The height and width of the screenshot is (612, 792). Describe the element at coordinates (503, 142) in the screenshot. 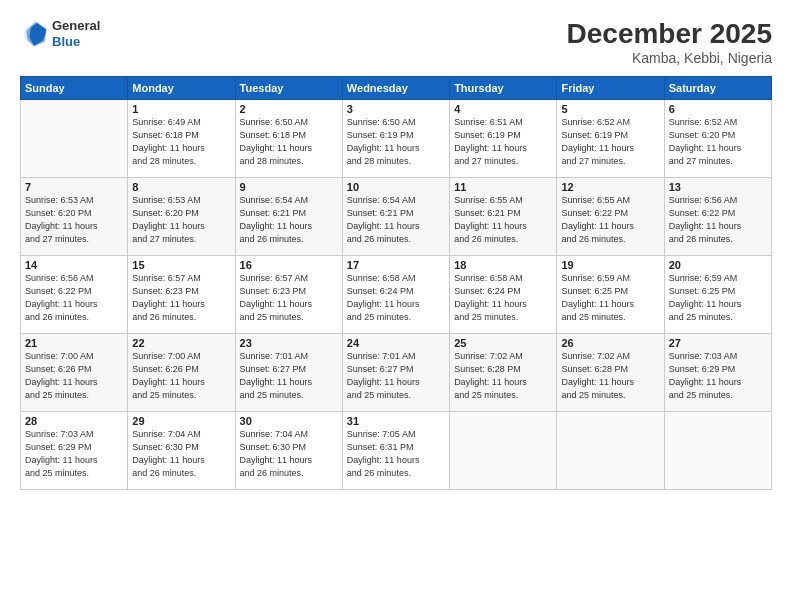

I see `day-info: Sunrise: 6:51 AM Sunset: 6:19 PM Dayligh…` at that location.